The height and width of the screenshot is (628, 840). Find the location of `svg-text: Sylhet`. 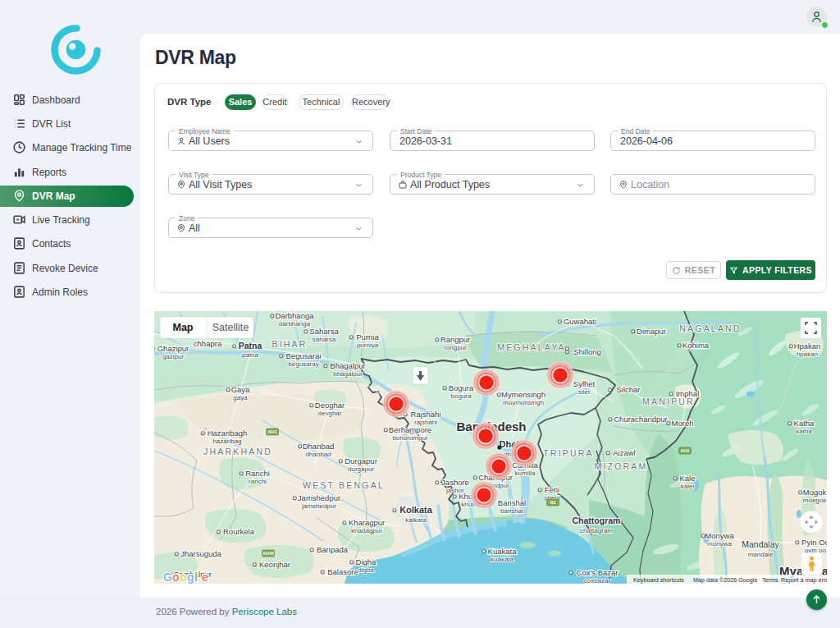

svg-text: Sylhet is located at coordinates (584, 384).